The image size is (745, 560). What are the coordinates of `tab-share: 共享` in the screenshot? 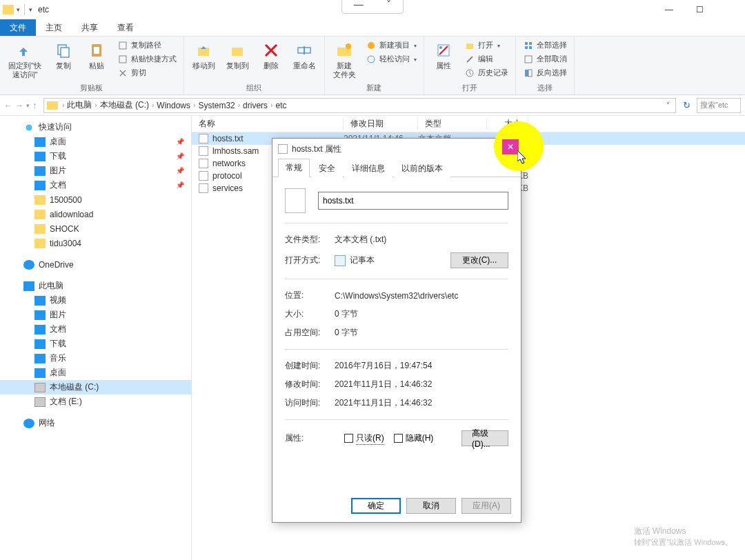 It's located at (90, 28).